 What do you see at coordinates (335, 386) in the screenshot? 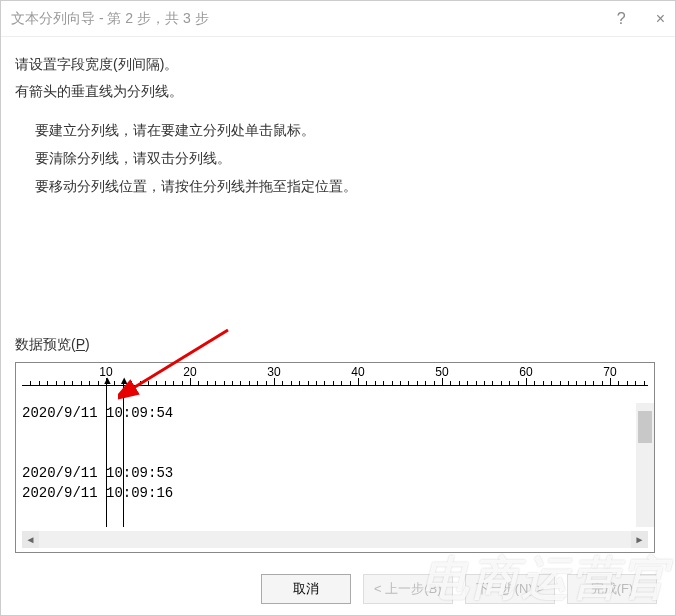
I see `ruler: 10203040506070▲▲` at bounding box center [335, 386].